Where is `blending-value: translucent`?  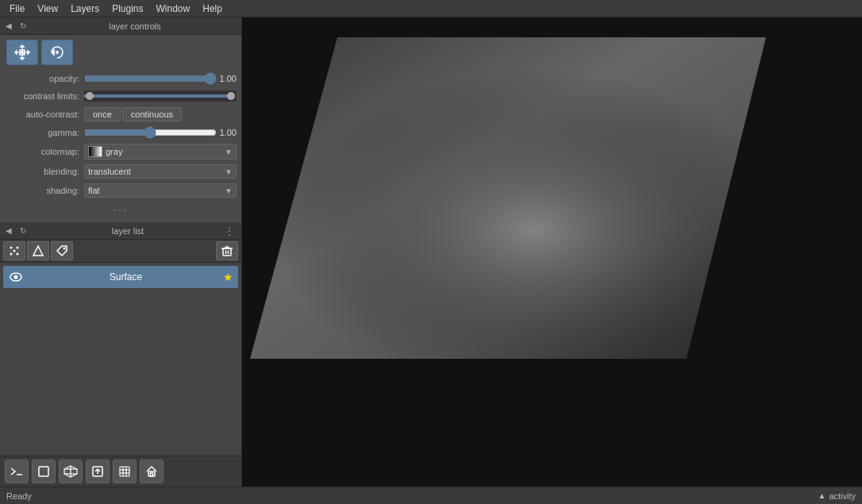 blending-value: translucent is located at coordinates (156, 171).